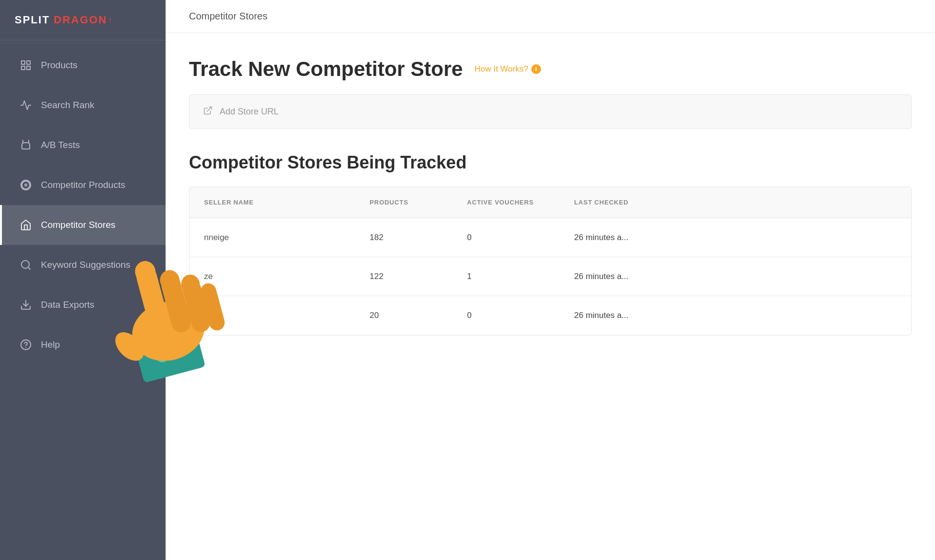 Image resolution: width=935 pixels, height=560 pixels. Describe the element at coordinates (735, 277) in the screenshot. I see `row2-last-checked: 26 minutes a...` at that location.